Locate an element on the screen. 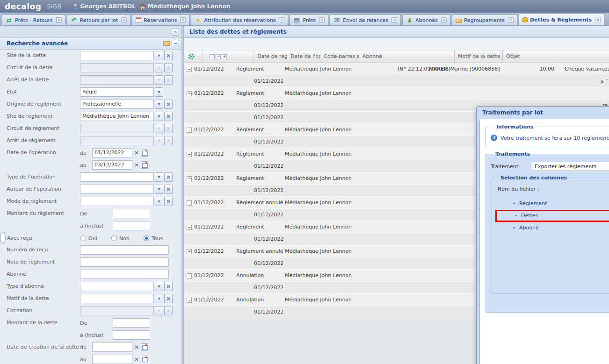 The image size is (609, 364). tab: Envoi de relances × is located at coordinates (365, 20).